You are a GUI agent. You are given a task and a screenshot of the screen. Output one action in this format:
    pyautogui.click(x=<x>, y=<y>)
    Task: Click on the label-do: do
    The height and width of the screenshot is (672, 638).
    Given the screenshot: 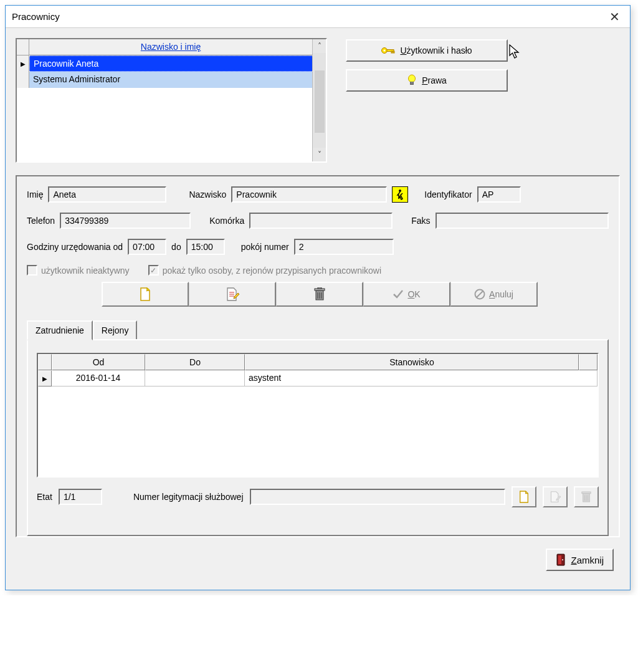 What is the action you would take?
    pyautogui.click(x=176, y=247)
    